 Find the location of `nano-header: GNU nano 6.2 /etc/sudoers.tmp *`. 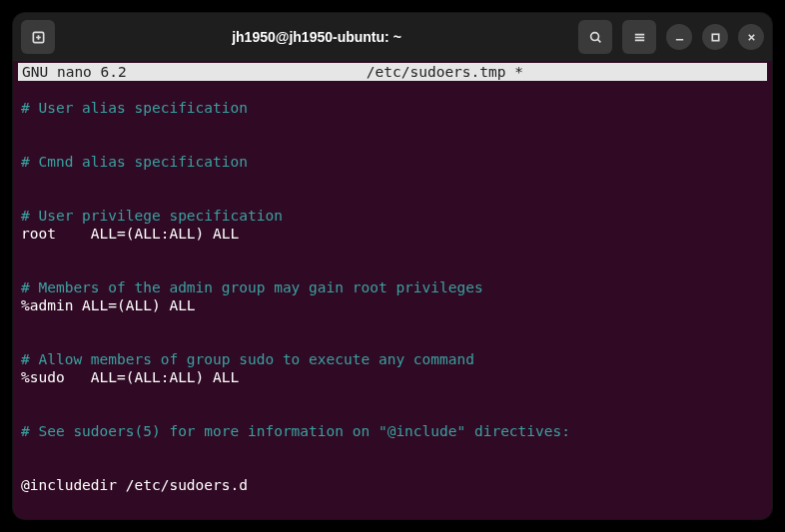

nano-header: GNU nano 6.2 /etc/sudoers.tmp * is located at coordinates (392, 72).